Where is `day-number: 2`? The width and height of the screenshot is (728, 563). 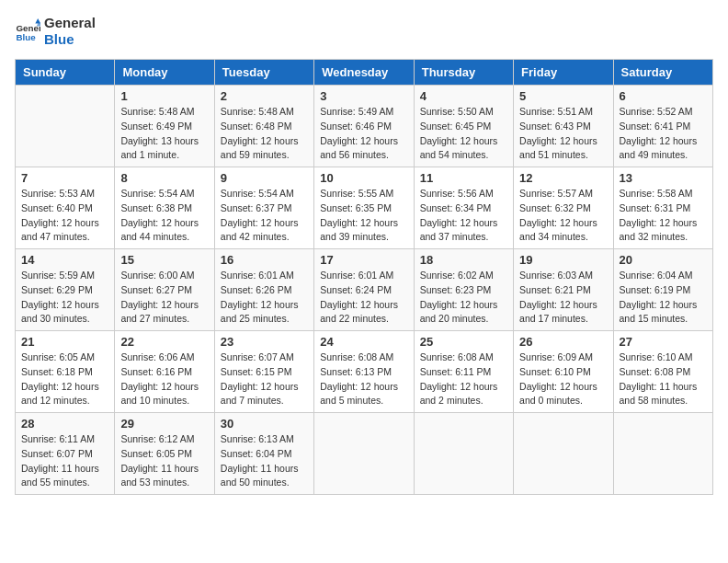
day-number: 2 is located at coordinates (265, 96).